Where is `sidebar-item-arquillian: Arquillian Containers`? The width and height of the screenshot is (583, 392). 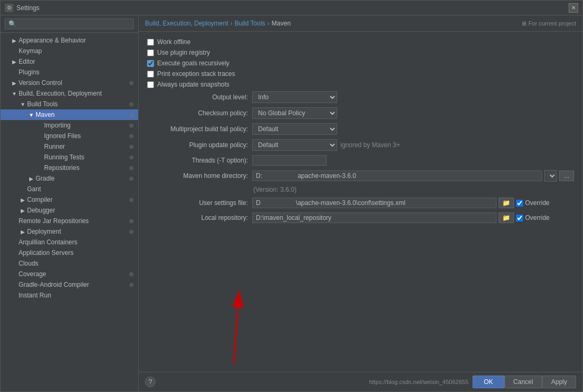 sidebar-item-arquillian: Arquillian Containers is located at coordinates (69, 242).